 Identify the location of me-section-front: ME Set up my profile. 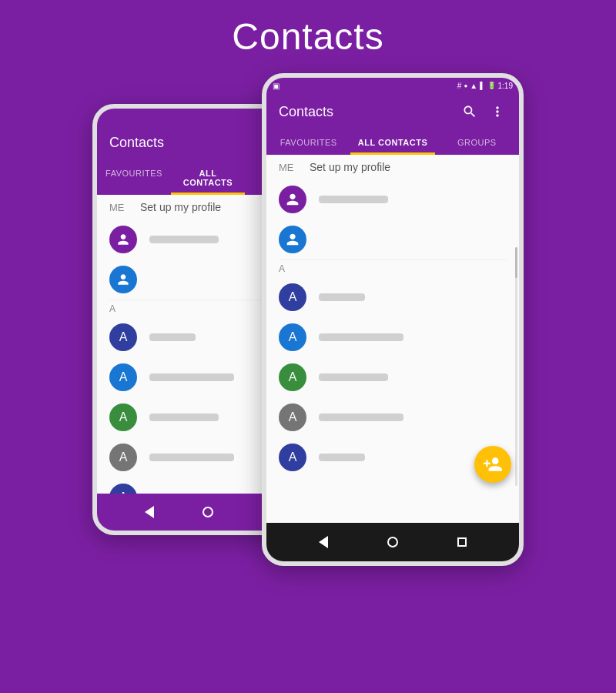
(393, 167).